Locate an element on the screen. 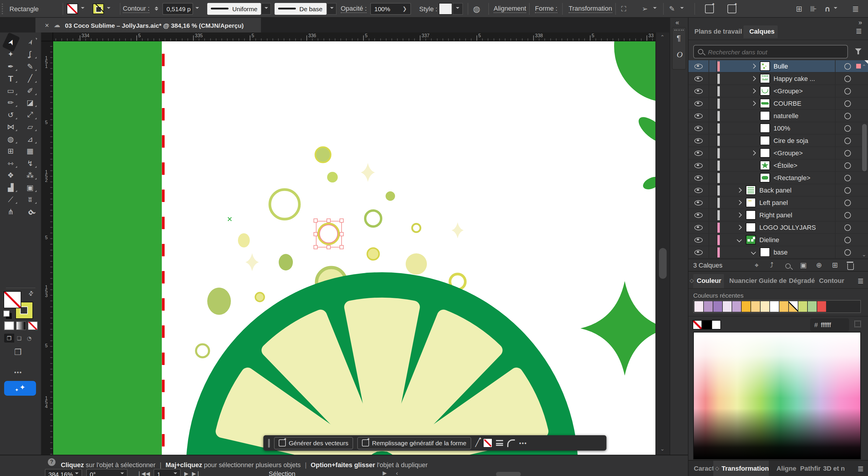 Image resolution: width=868 pixels, height=476 pixels. expand-chevron-icon is located at coordinates (739, 215).